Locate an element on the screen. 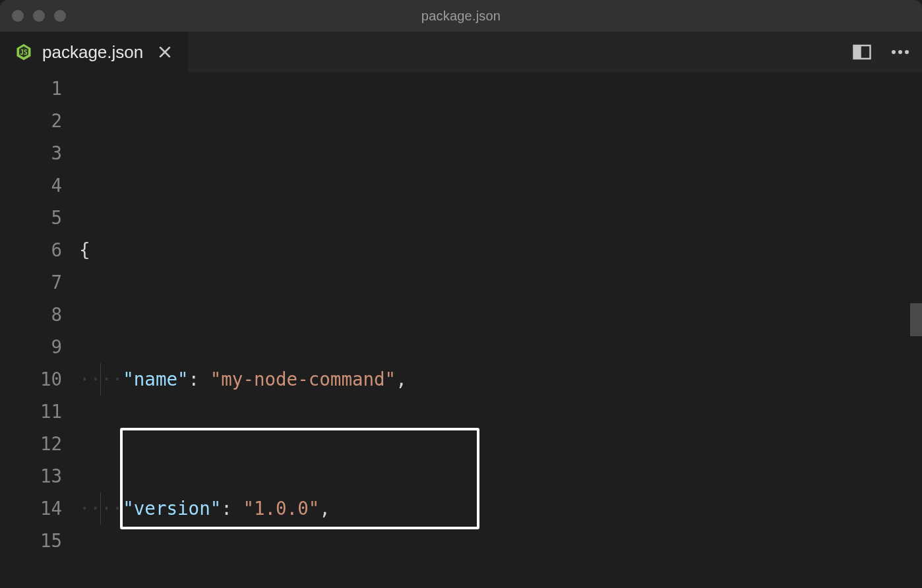 Image resolution: width=922 pixels, height=588 pixels. nodejs-icon: JS is located at coordinates (24, 52).